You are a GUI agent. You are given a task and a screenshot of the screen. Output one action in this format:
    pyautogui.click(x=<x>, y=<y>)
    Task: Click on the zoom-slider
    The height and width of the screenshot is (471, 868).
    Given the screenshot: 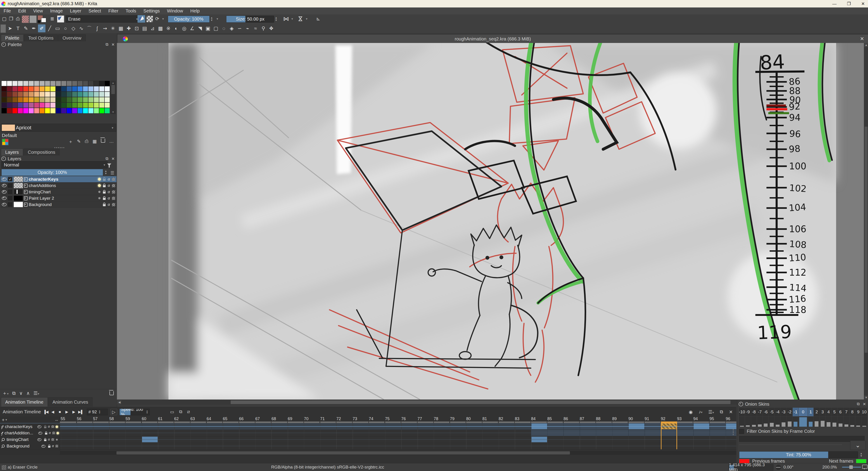 What is the action you would take?
    pyautogui.click(x=851, y=467)
    